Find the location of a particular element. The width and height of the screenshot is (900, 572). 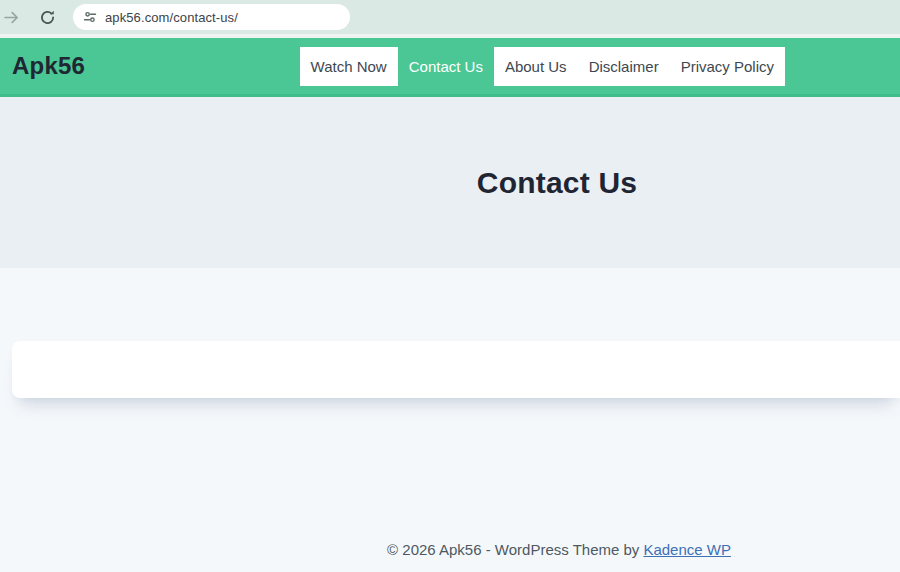

site-logo: Apk56 is located at coordinates (48, 66).